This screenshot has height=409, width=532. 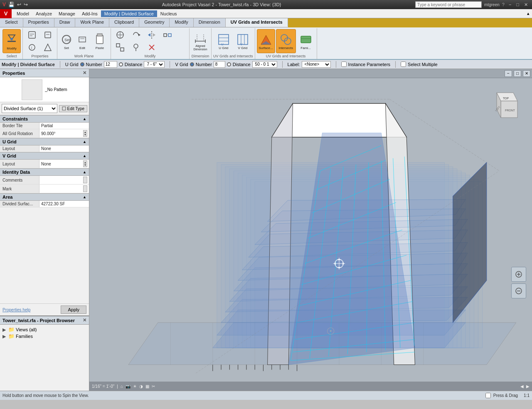 I want to click on v-layout-spinner: ▲ ▼, so click(x=85, y=164).